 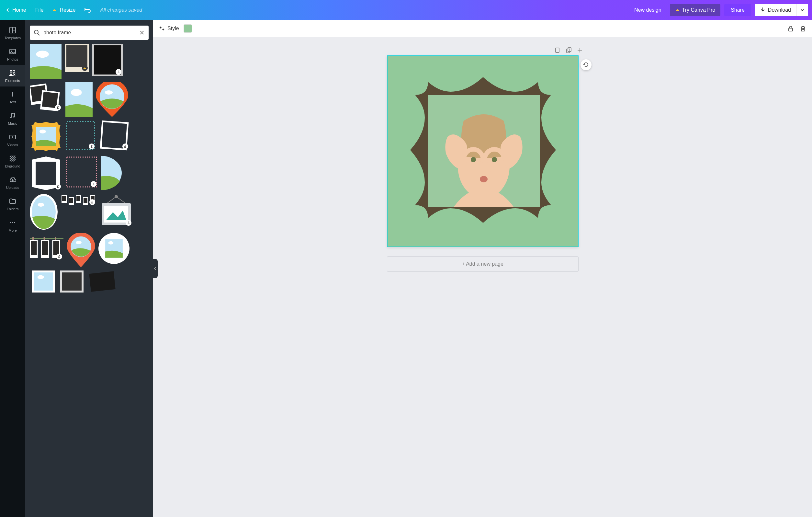 I want to click on style-button: Style, so click(x=169, y=28).